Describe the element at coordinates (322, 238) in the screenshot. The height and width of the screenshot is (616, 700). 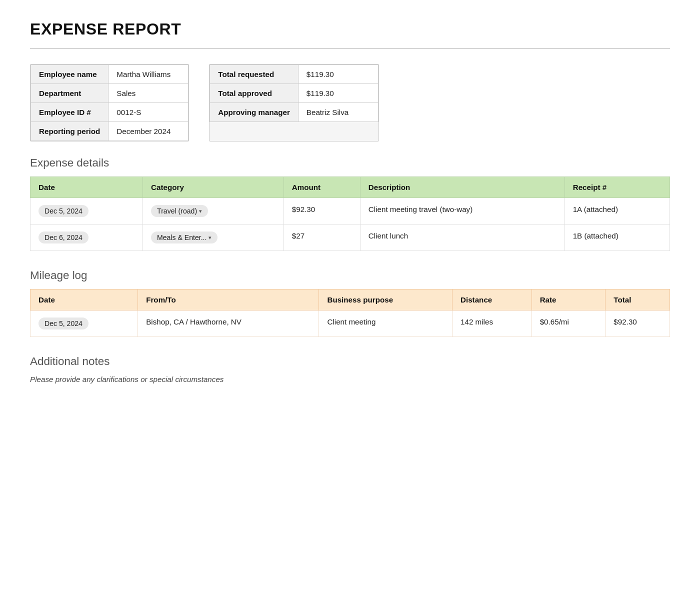
I see `expense-amount: $27` at that location.